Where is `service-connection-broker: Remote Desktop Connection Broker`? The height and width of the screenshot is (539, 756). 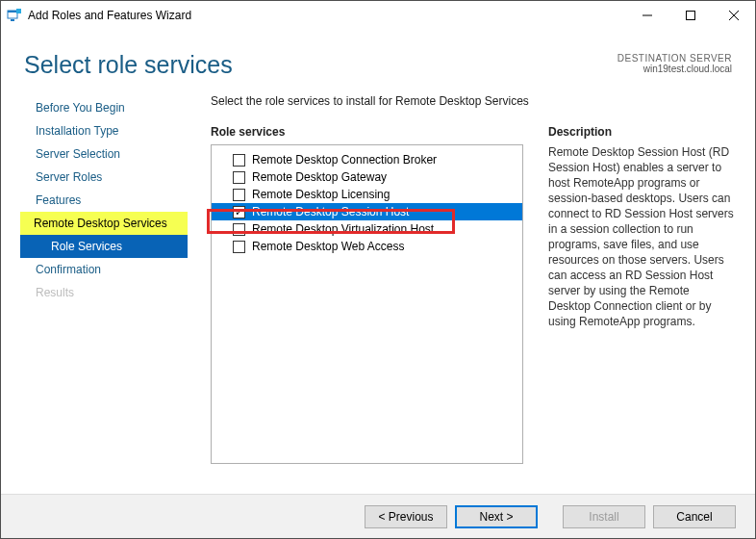 service-connection-broker: Remote Desktop Connection Broker is located at coordinates (367, 160).